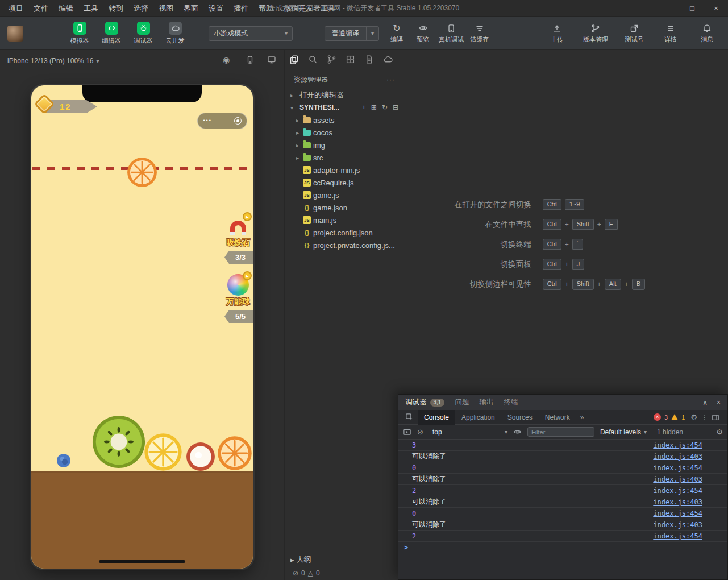  What do you see at coordinates (238, 298) in the screenshot?
I see `prop-rainbow-ball: ▶ 万能球 5/5` at bounding box center [238, 298].